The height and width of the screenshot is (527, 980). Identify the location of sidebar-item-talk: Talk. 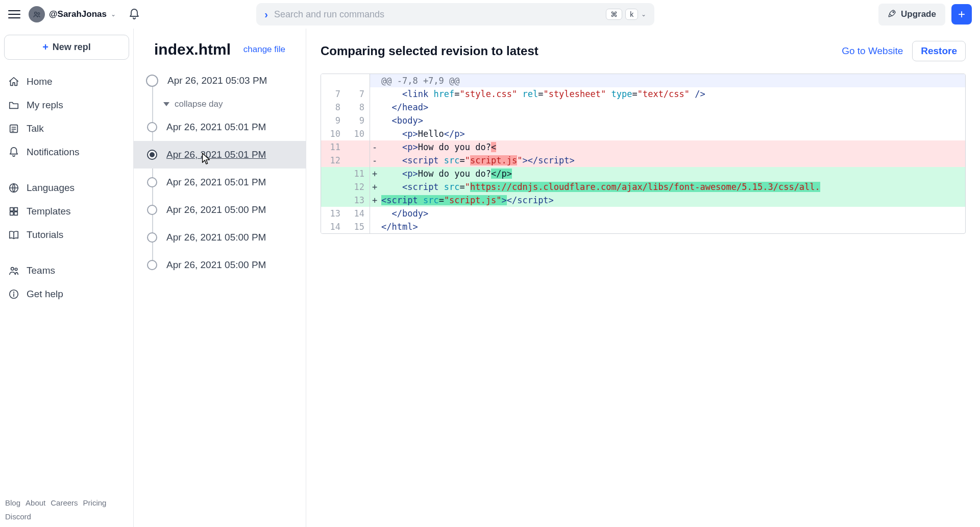
(66, 129).